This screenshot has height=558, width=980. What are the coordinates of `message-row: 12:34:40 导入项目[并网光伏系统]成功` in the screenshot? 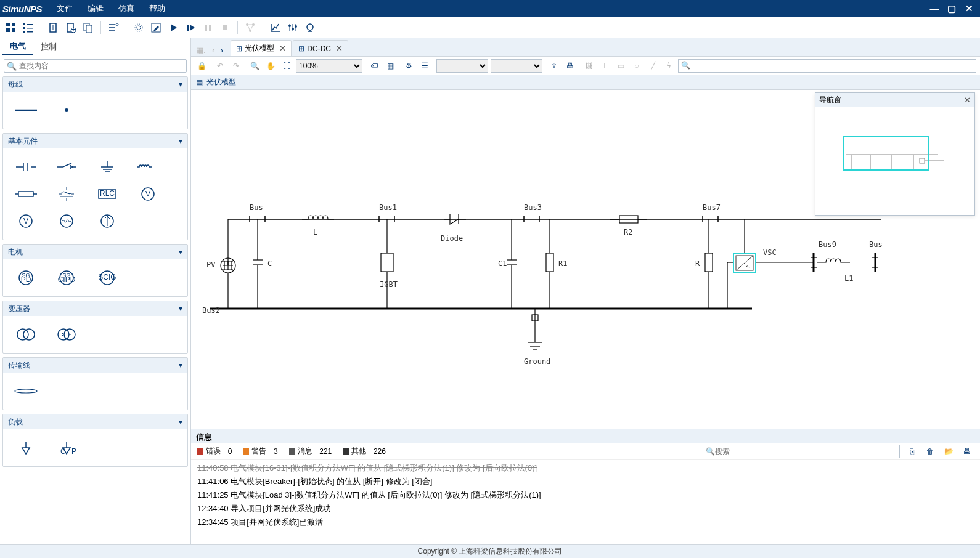 It's located at (586, 509).